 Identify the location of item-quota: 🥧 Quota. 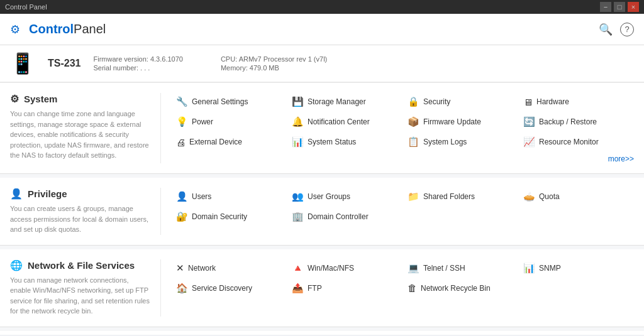
(576, 197).